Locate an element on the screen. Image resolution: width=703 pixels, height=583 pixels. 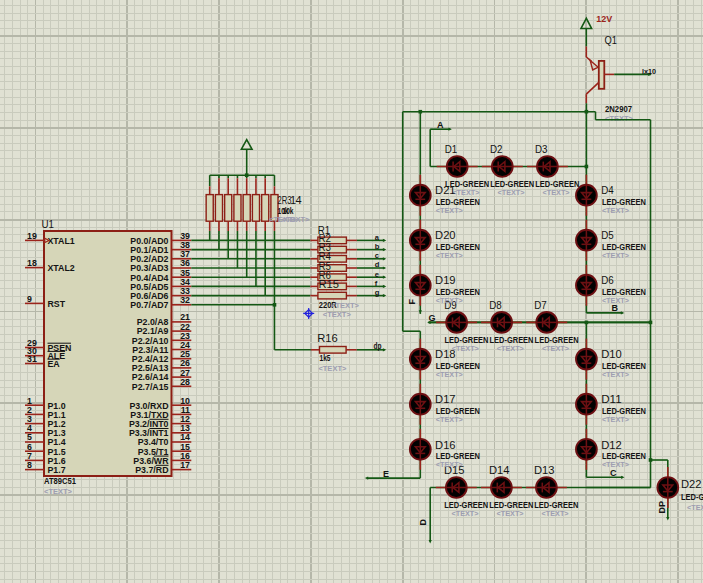
svg-text: D19 is located at coordinates (446, 280).